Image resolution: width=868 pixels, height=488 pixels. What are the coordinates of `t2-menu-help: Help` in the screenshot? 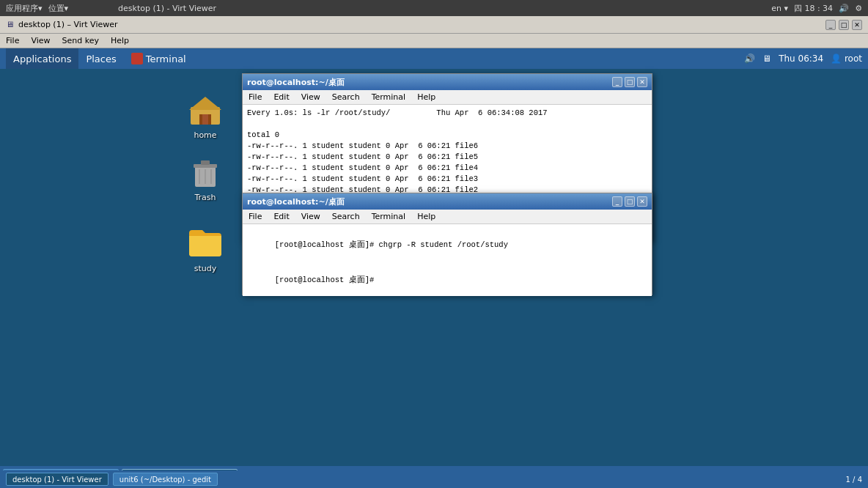 It's located at (427, 217).